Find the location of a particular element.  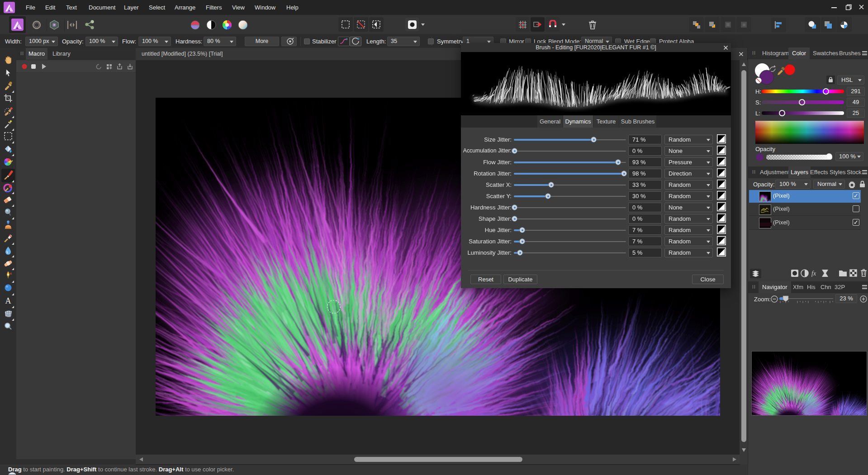

svg-text: A is located at coordinates (8, 301).